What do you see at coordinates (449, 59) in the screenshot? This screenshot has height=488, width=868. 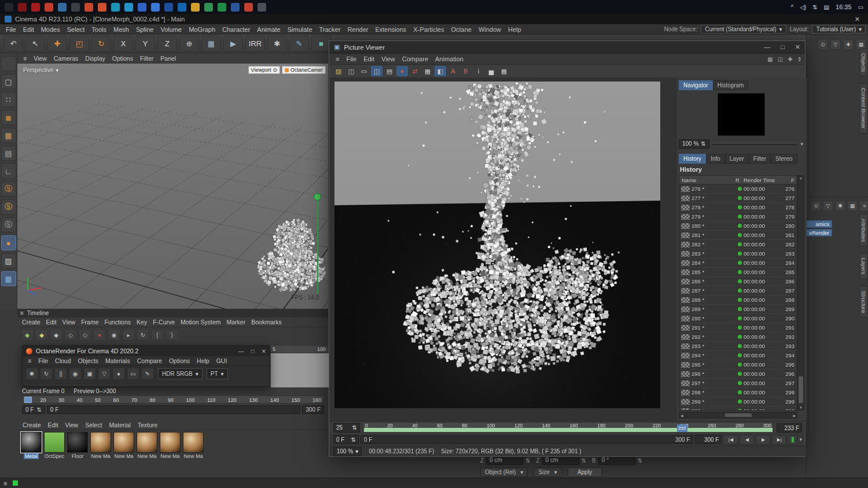 I see `pv-menu-item: Animation` at bounding box center [449, 59].